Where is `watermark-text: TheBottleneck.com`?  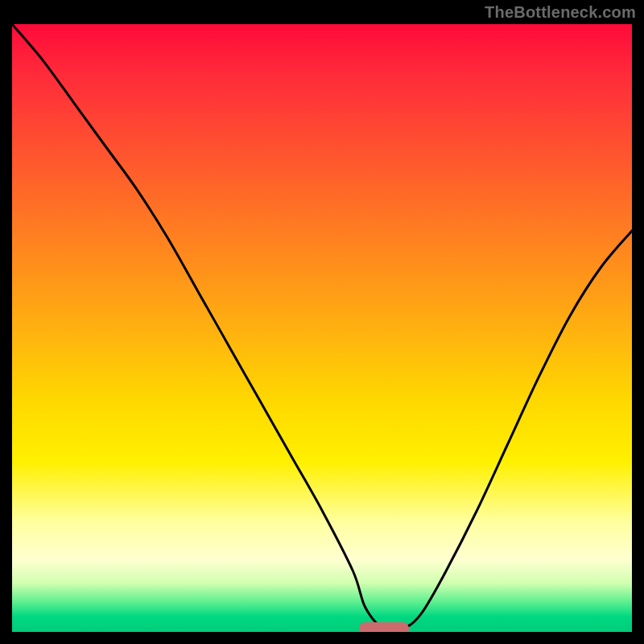
watermark-text: TheBottleneck.com is located at coordinates (560, 13).